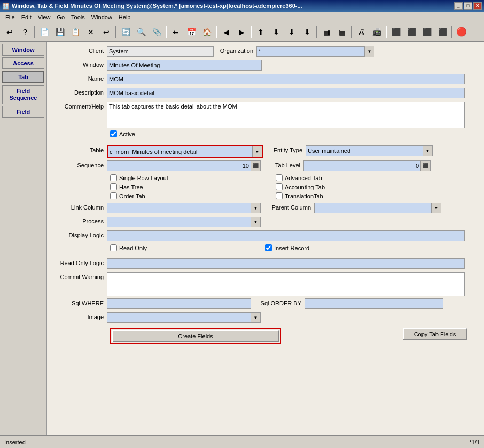  What do you see at coordinates (426, 166) in the screenshot?
I see `tab-level-spinner: ⬛` at bounding box center [426, 166].